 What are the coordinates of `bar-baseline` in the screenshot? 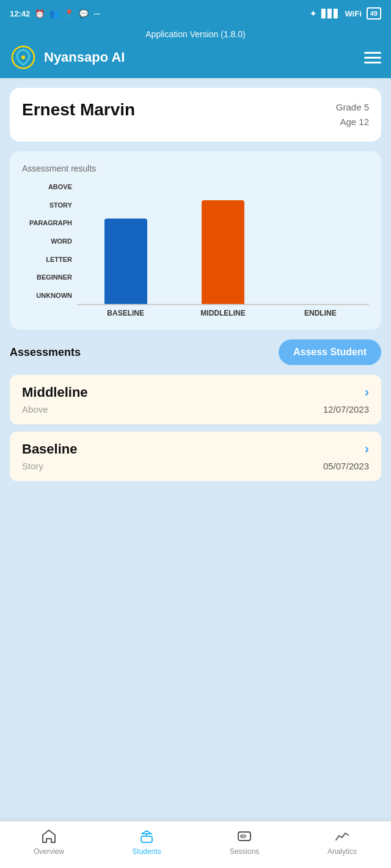 It's located at (126, 261).